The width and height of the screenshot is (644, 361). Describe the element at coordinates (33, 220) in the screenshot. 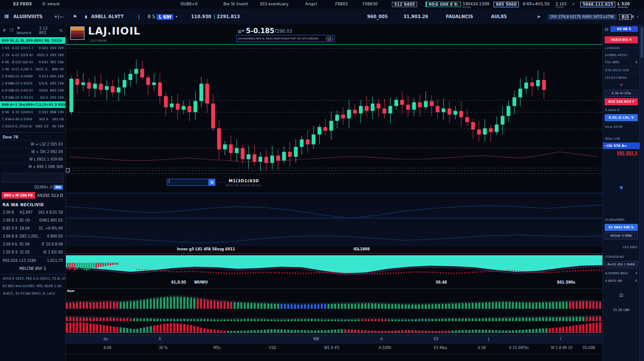

I see `money-row: 2.99 B 385 U00/961 891 E6` at that location.